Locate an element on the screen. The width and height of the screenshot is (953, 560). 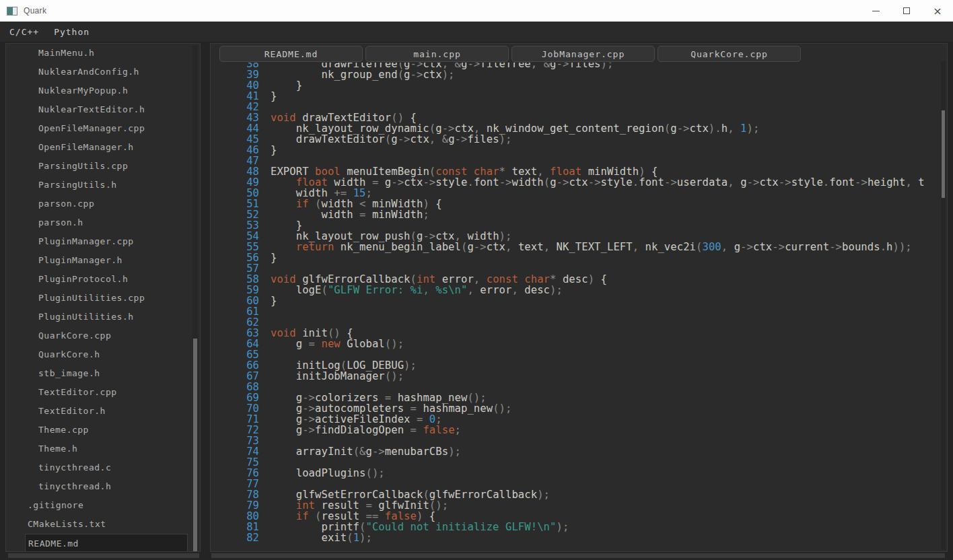
line-number: 54 is located at coordinates (235, 236).